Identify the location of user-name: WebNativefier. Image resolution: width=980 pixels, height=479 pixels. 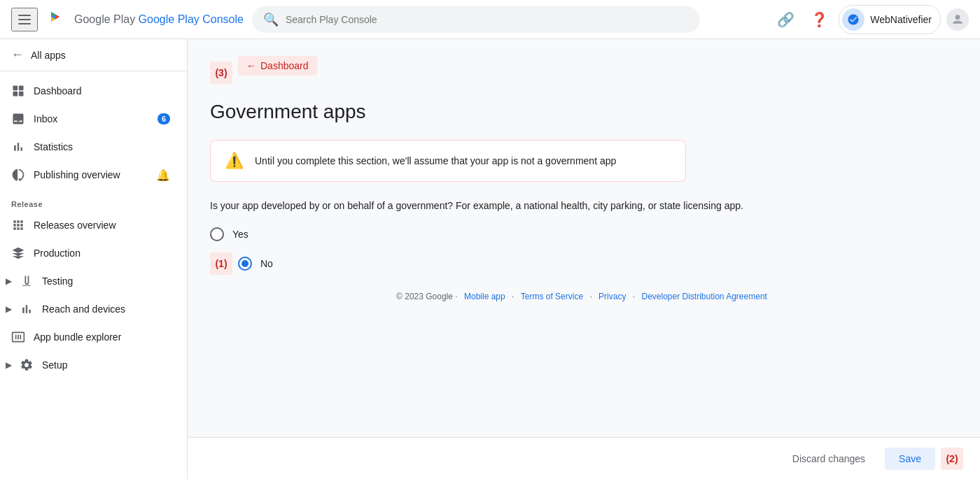
(901, 20).